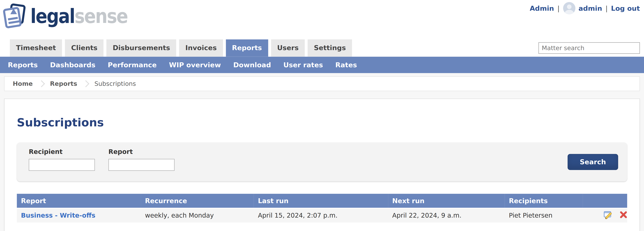 This screenshot has width=644, height=231. I want to click on main-nav: Timesheet Clients Disbursements Invoices…, so click(322, 48).